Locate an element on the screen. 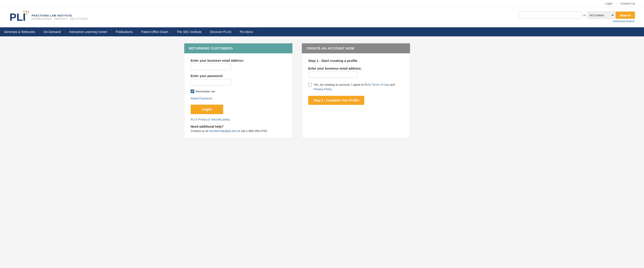  nav-item-publications: Publications is located at coordinates (124, 32).